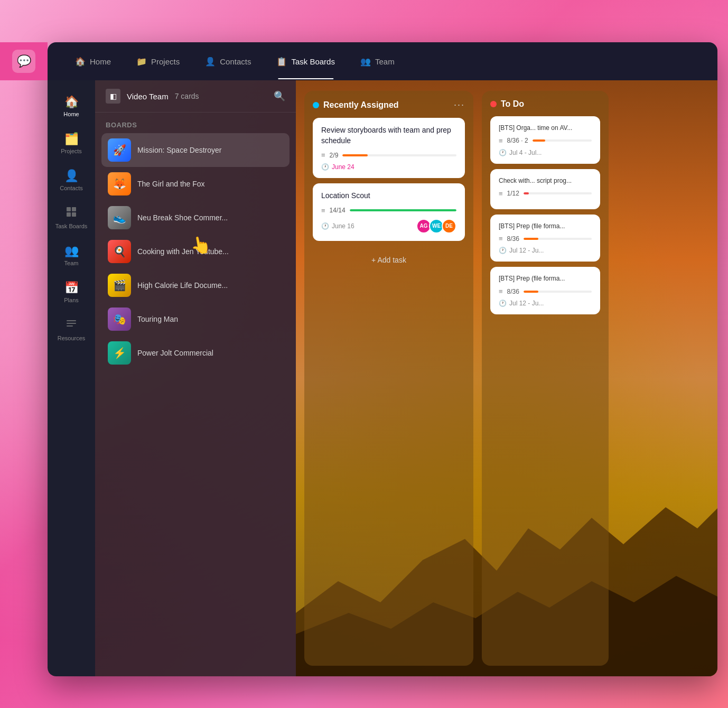 This screenshot has height=708, width=728. What do you see at coordinates (545, 181) in the screenshot?
I see `task-title-4: Check with... script prog...` at bounding box center [545, 181].